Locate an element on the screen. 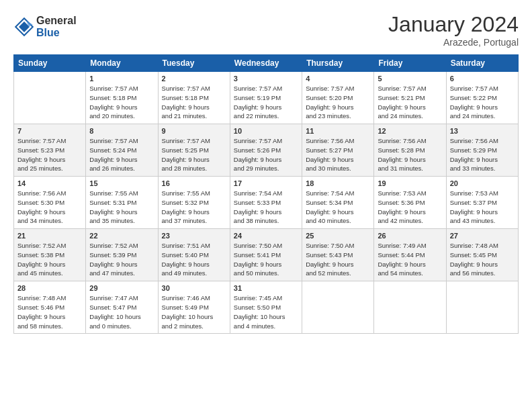 This screenshot has width=532, height=411. cell-content: Sunrise: 7:48 AMSunset: 5:45 PMDaylight:… is located at coordinates (482, 259).